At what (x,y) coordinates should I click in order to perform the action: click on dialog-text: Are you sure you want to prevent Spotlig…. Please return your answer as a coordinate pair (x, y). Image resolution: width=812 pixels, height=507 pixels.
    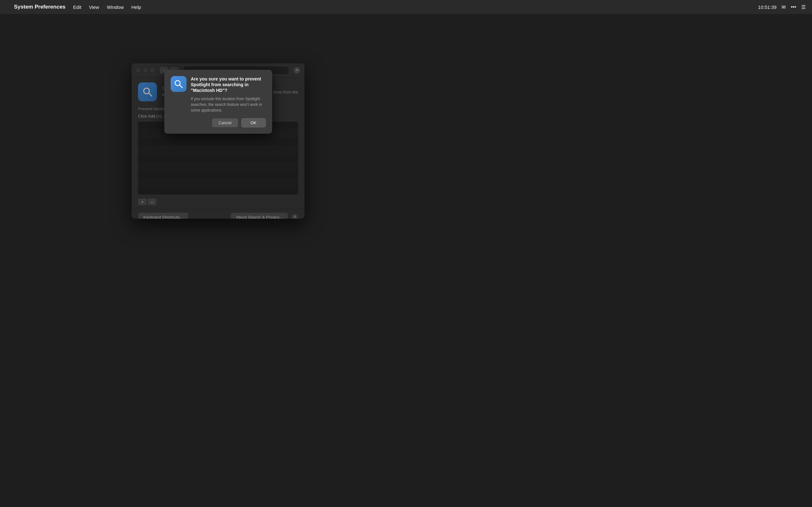
    Looking at the image, I should click on (228, 95).